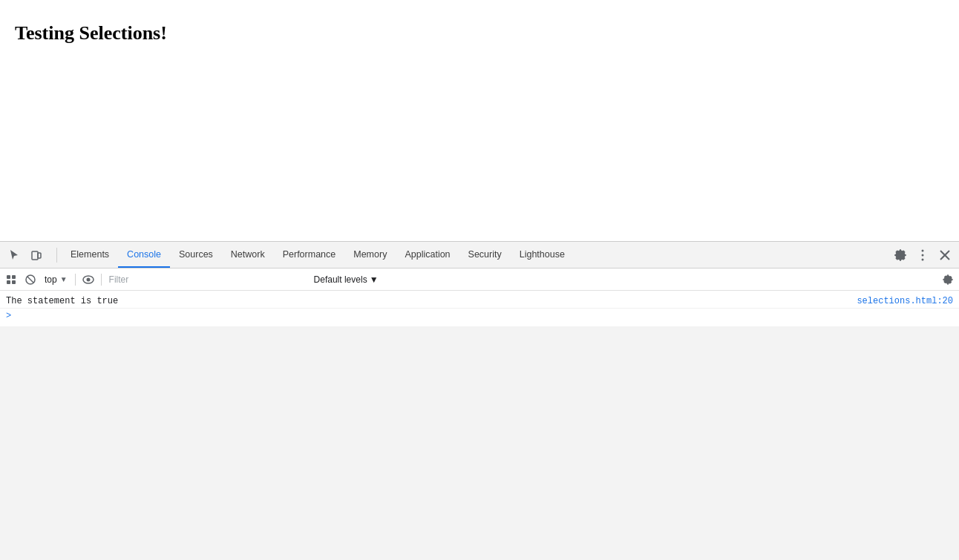  Describe the element at coordinates (9, 316) in the screenshot. I see `console-prompt-arrow: >` at that location.